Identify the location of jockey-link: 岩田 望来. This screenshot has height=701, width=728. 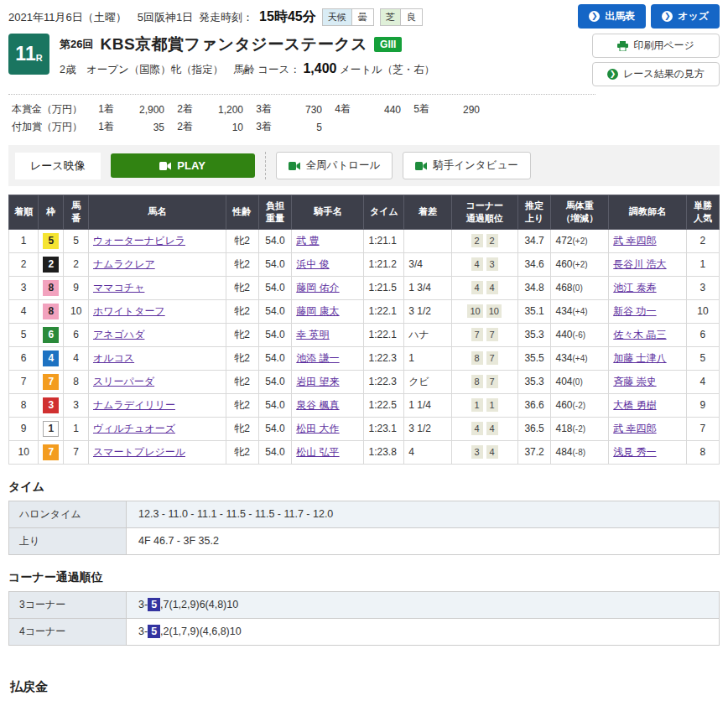
(317, 382).